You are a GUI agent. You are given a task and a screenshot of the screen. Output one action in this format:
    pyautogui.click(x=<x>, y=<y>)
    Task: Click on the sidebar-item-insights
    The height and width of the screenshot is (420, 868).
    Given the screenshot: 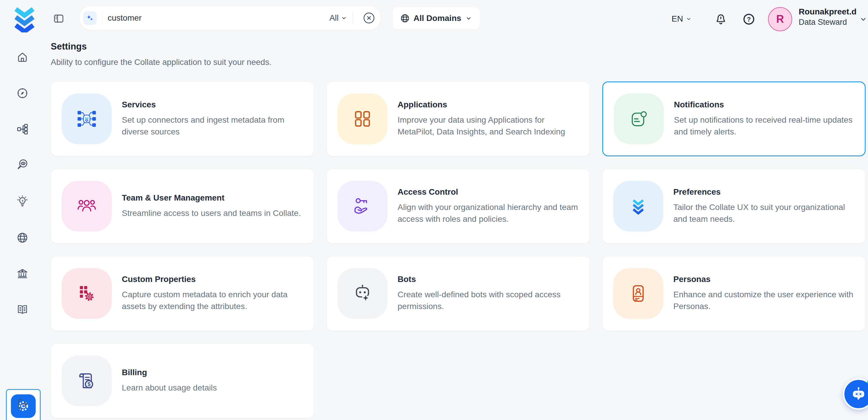 What is the action you would take?
    pyautogui.click(x=22, y=201)
    